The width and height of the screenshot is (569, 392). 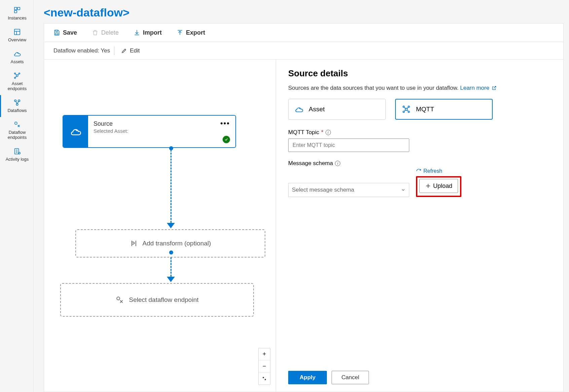 What do you see at coordinates (420, 88) in the screenshot?
I see `panel-desc: Sources are the data sources that you wa…` at bounding box center [420, 88].